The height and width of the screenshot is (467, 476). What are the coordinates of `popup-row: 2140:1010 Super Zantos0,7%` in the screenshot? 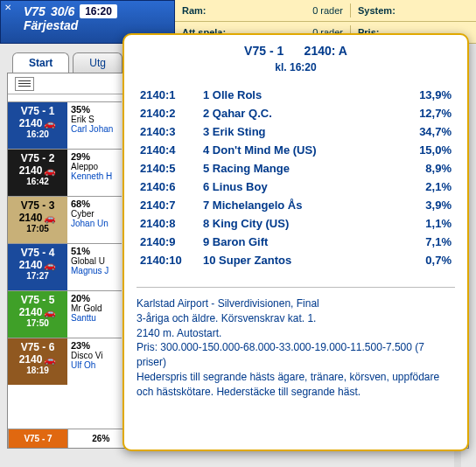 It's located at (296, 261).